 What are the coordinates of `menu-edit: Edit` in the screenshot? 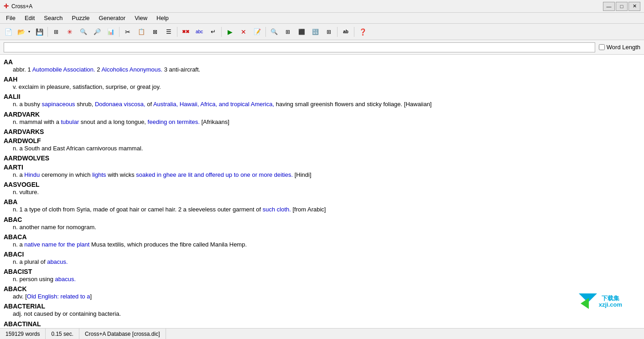 It's located at (30, 18).